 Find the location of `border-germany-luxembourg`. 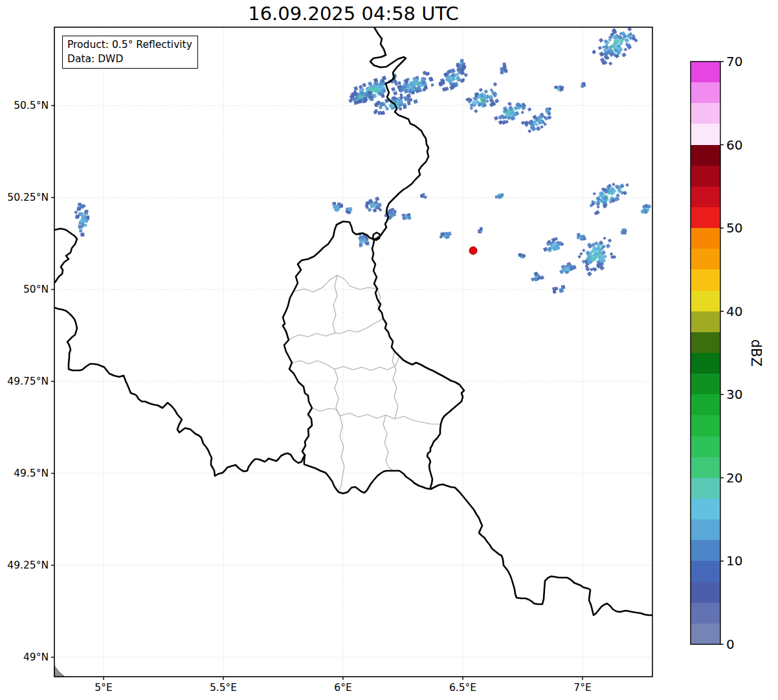

border-germany-luxembourg is located at coordinates (418, 364).